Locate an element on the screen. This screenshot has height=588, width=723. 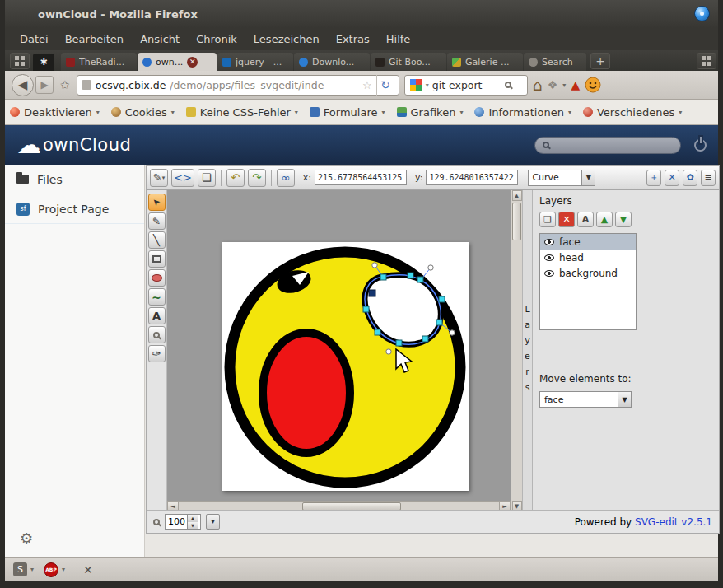
zoom-tool is located at coordinates (156, 334).